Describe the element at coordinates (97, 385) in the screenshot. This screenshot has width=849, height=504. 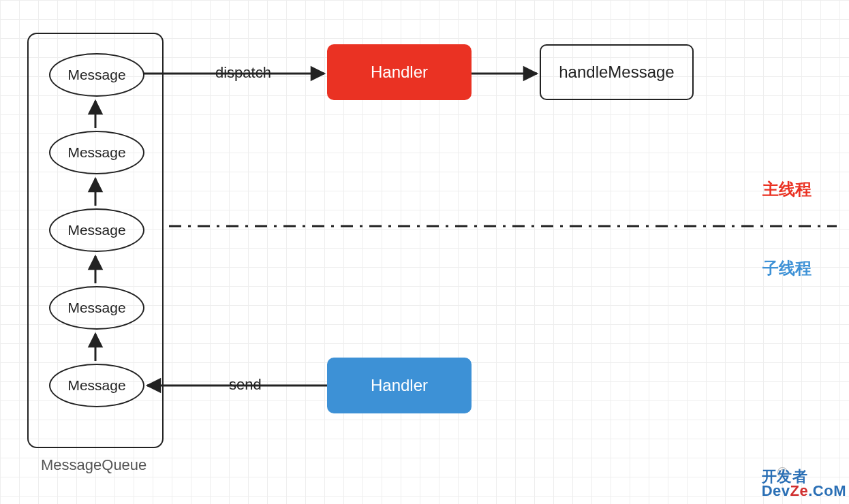
I see `message-node-5: Message` at that location.